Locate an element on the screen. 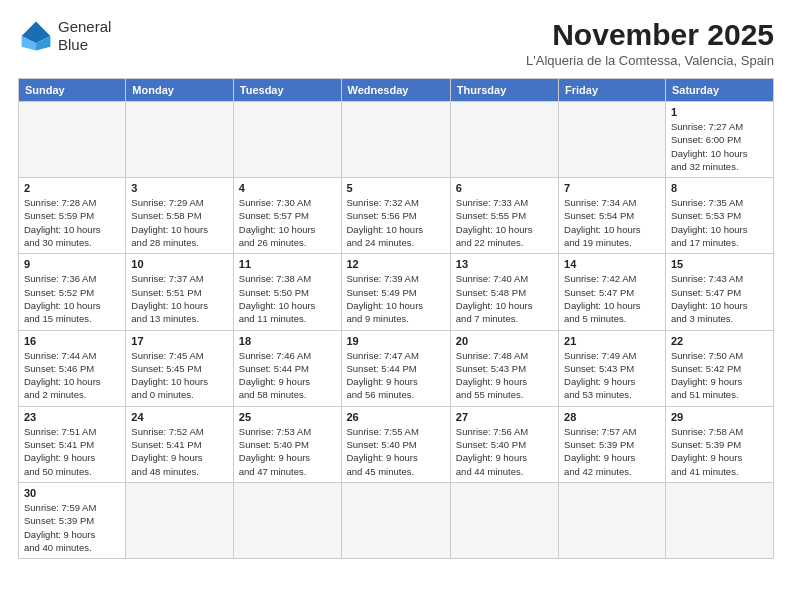  day-number: 21 is located at coordinates (612, 341).